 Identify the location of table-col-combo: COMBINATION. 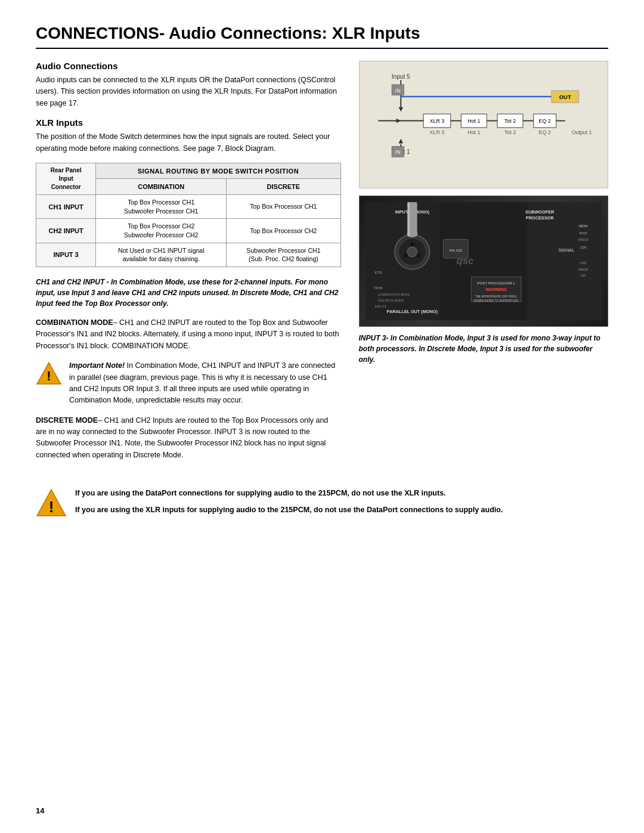
(161, 187).